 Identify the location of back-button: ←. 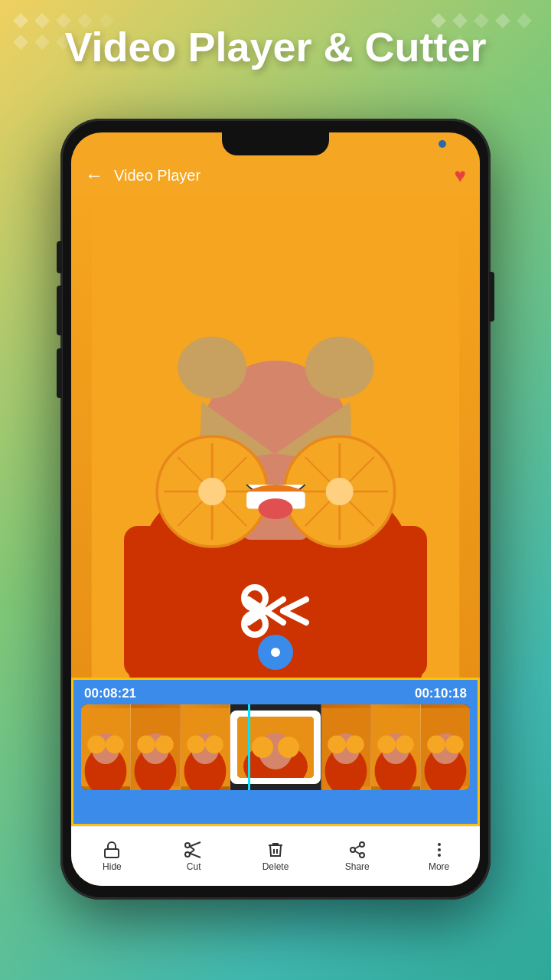
(94, 175).